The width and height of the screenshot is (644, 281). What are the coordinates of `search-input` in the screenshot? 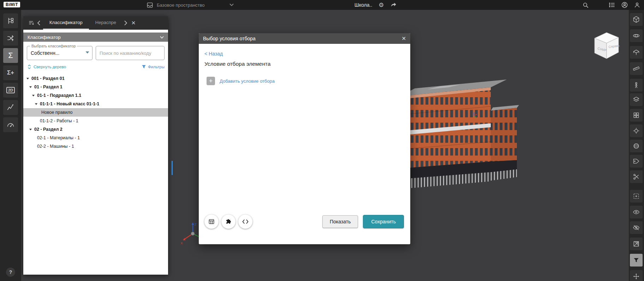 It's located at (130, 53).